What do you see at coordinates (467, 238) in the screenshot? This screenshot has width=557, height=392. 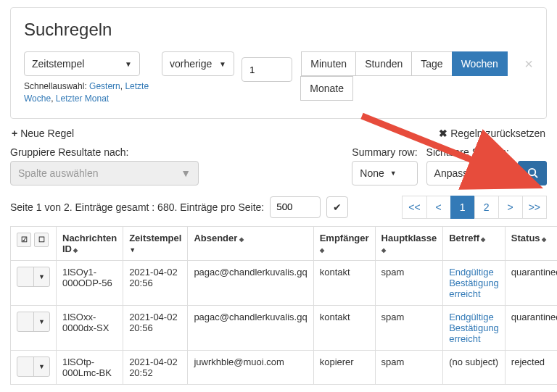 I see `th-subject: Betreff` at bounding box center [467, 238].